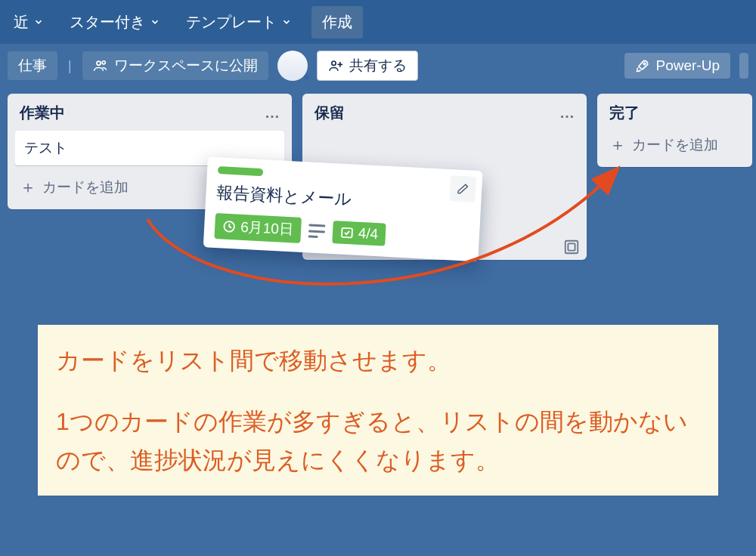 The width and height of the screenshot is (756, 556). I want to click on pencil-icon, so click(463, 189).